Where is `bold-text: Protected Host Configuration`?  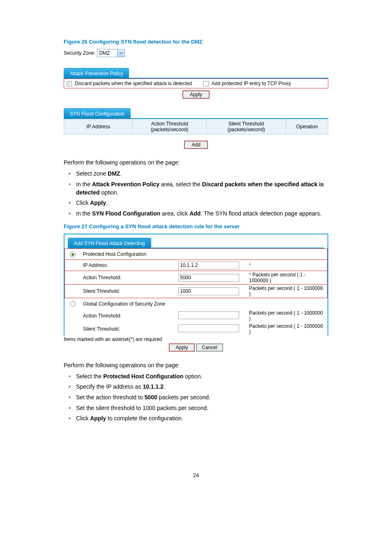 bold-text: Protected Host Configuration is located at coordinates (143, 376).